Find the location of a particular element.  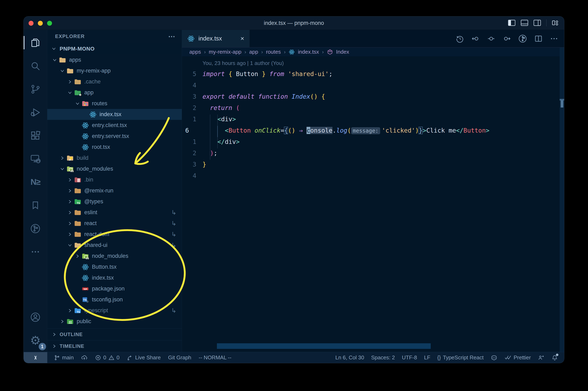

breadcrumb-routes: routes is located at coordinates (273, 52).